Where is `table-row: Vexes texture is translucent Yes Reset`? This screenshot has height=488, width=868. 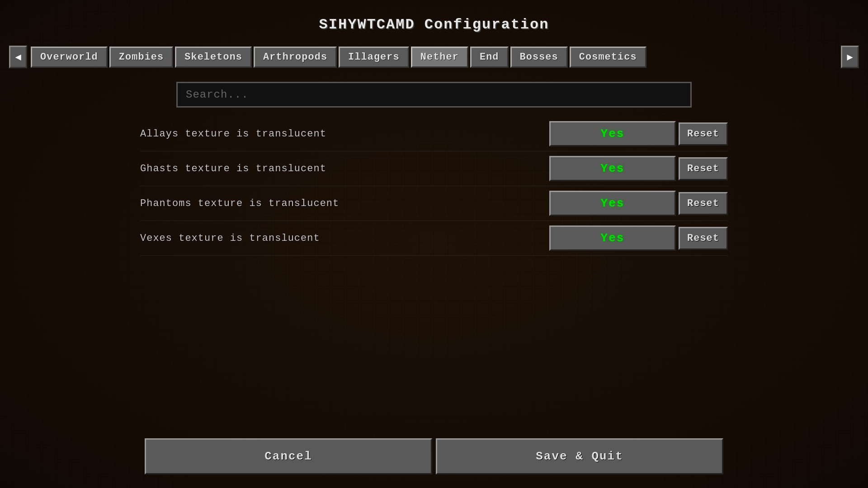
table-row: Vexes texture is translucent Yes Reset is located at coordinates (434, 239).